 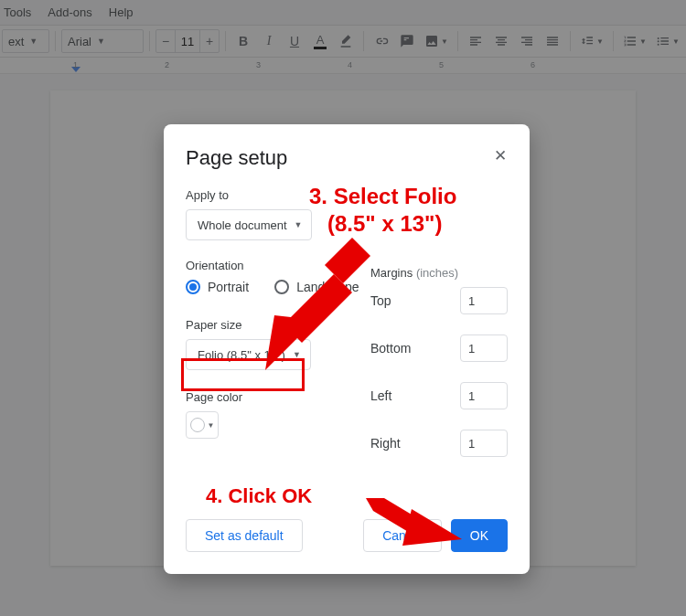 I want to click on radio-selected-icon, so click(x=193, y=287).